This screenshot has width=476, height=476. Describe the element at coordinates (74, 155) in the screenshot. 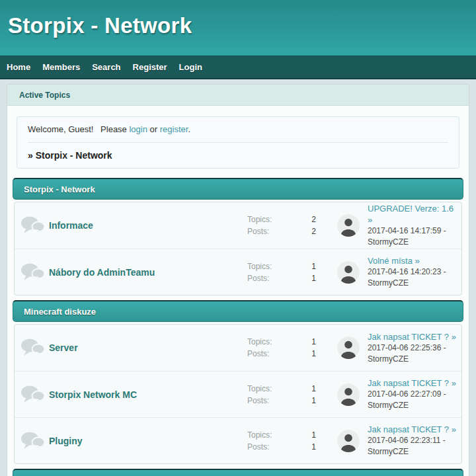

I see `breadcrumb-home-link: Storpix - Network` at that location.